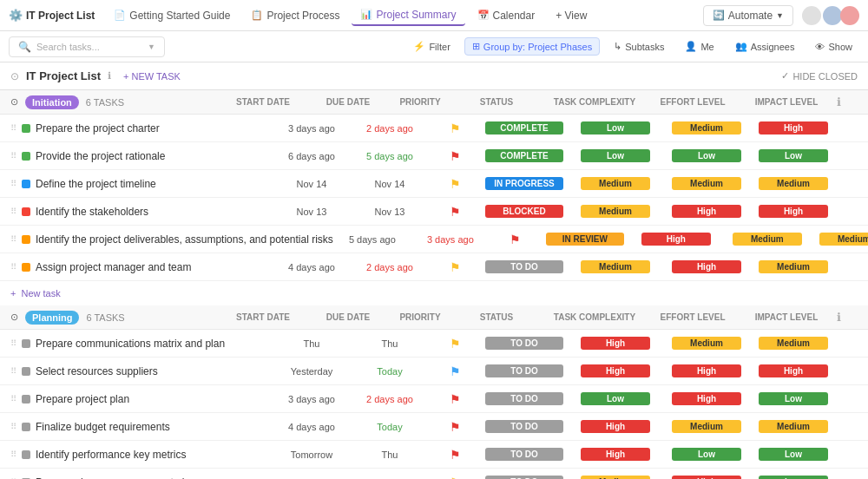 The image size is (868, 479). What do you see at coordinates (639, 47) in the screenshot?
I see `subtasks-button: ↳ Subtasks` at bounding box center [639, 47].